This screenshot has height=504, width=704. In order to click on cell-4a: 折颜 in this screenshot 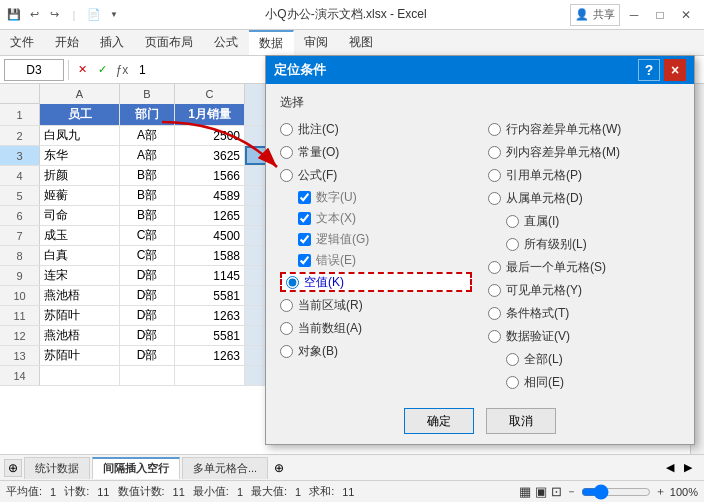, I will do `click(80, 176)`.